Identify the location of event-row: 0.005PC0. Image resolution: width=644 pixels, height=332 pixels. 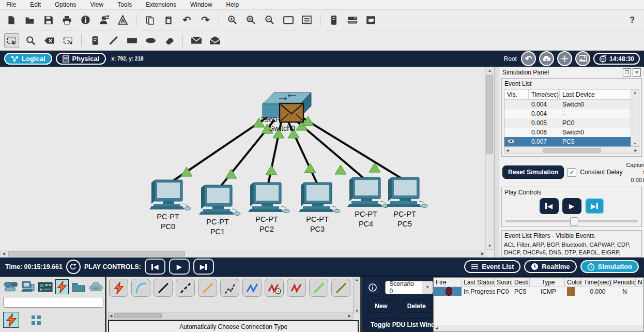
(568, 123).